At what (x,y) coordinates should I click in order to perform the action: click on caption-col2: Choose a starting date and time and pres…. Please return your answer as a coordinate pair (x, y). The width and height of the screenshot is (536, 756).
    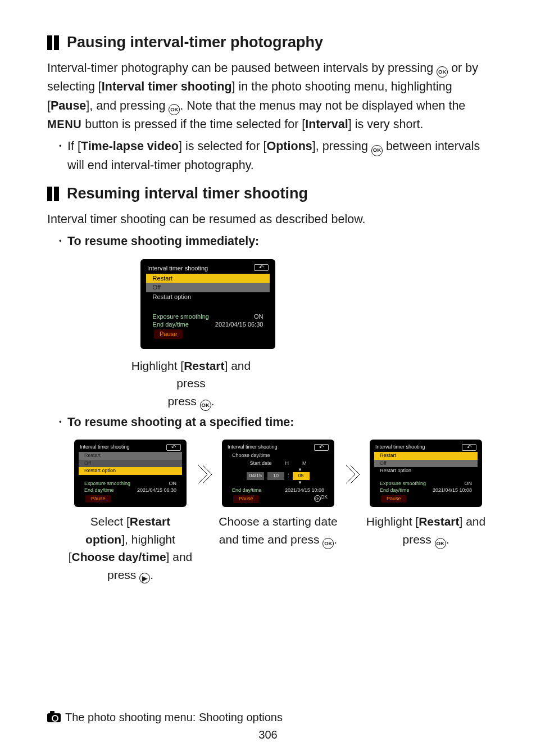
    Looking at the image, I should click on (278, 531).